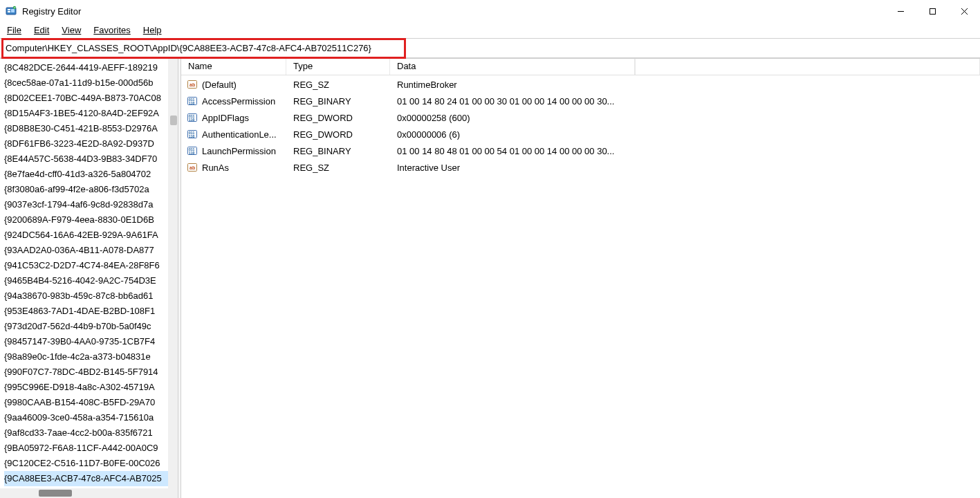  What do you see at coordinates (490, 48) in the screenshot?
I see `address-bar` at bounding box center [490, 48].